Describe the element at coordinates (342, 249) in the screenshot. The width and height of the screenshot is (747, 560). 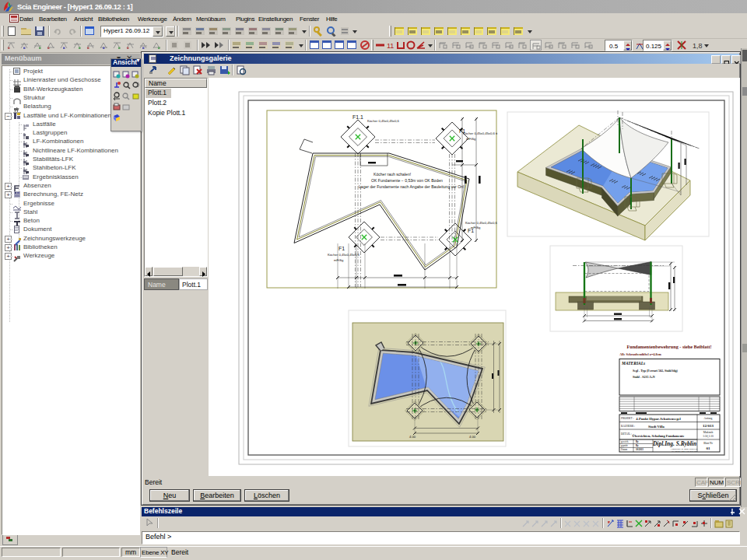
I see `svg-text: F1` at that location.